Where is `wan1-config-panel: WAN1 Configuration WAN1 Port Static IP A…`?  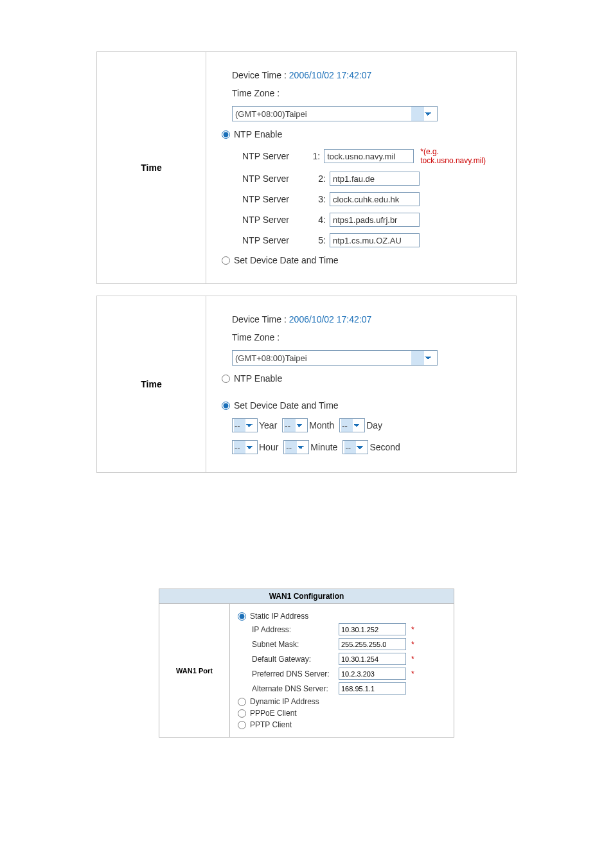
wan1-config-panel: WAN1 Configuration WAN1 Port Static IP A… is located at coordinates (306, 663).